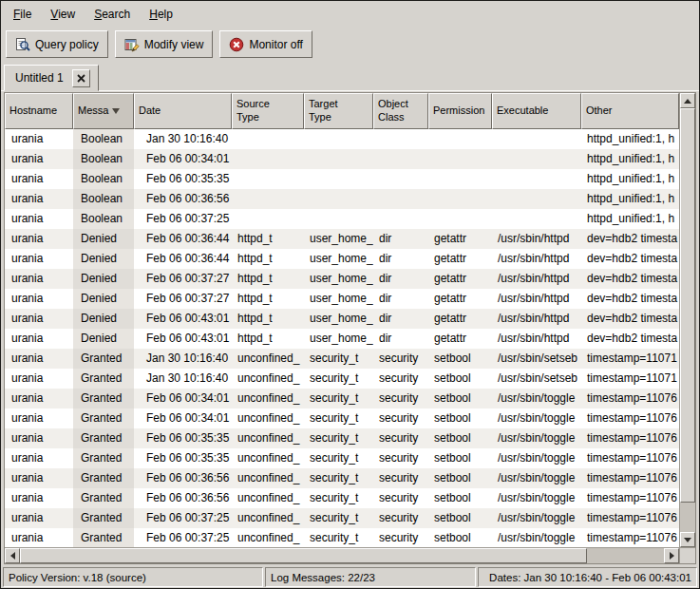 Image resolution: width=700 pixels, height=589 pixels. Describe the element at coordinates (57, 44) in the screenshot. I see `query-policy-button: Query policy` at that location.